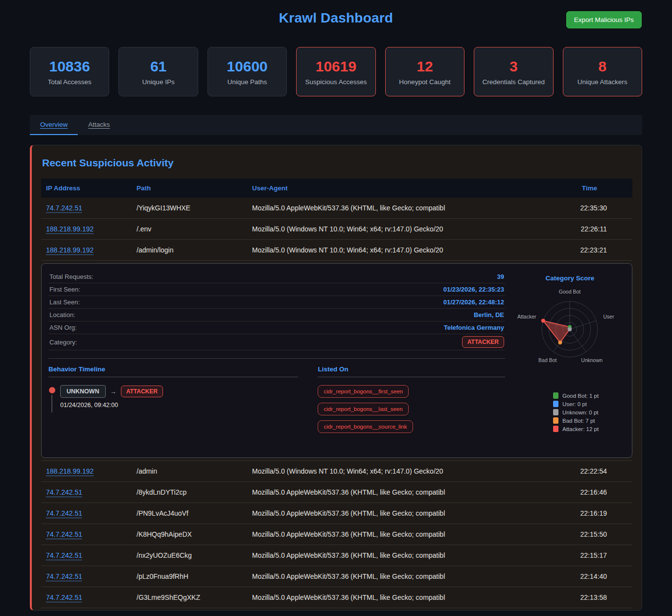 This screenshot has width=672, height=616. What do you see at coordinates (189, 208) in the screenshot?
I see `path-cell: /YiqykGI13WHXE` at bounding box center [189, 208].